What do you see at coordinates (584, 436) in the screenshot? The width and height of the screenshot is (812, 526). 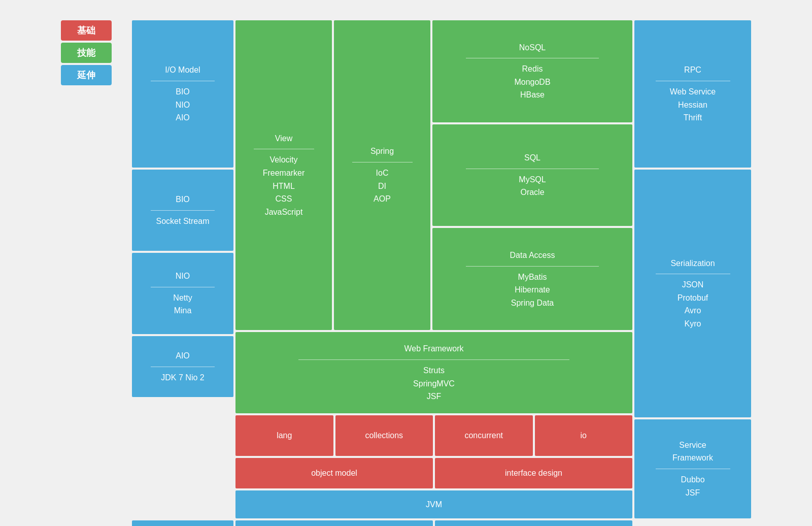 I see `io-label: io` at bounding box center [584, 436].